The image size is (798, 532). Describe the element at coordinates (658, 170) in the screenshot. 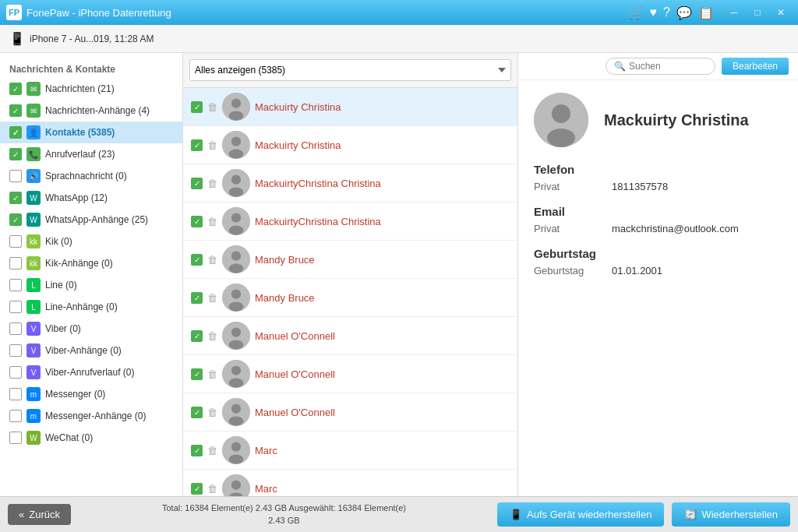

I see `telefon-title: Telefon` at that location.